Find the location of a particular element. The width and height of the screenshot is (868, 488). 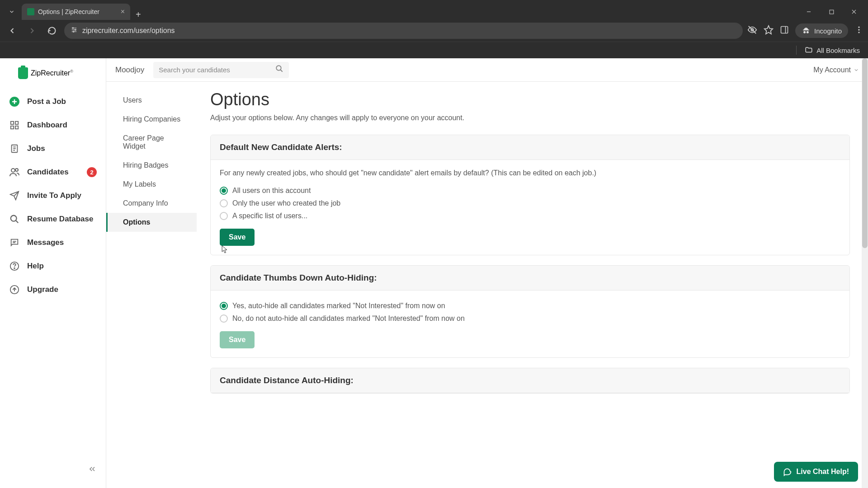

window-controls is located at coordinates (833, 12).